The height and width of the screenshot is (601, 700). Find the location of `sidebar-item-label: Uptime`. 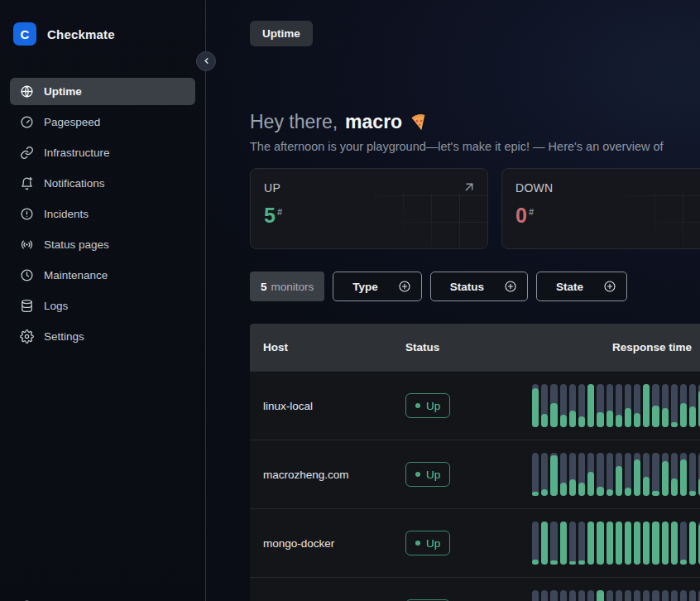

sidebar-item-label: Uptime is located at coordinates (63, 91).